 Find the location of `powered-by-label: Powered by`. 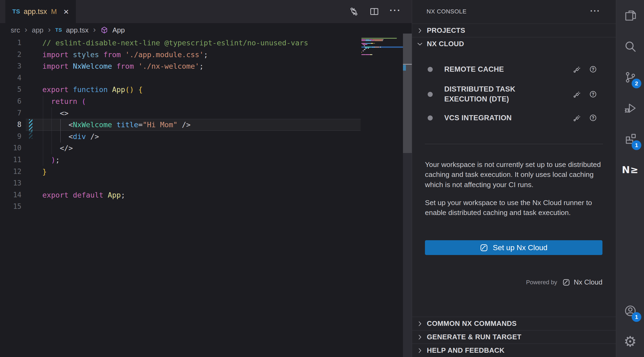

powered-by-label: Powered by is located at coordinates (542, 282).